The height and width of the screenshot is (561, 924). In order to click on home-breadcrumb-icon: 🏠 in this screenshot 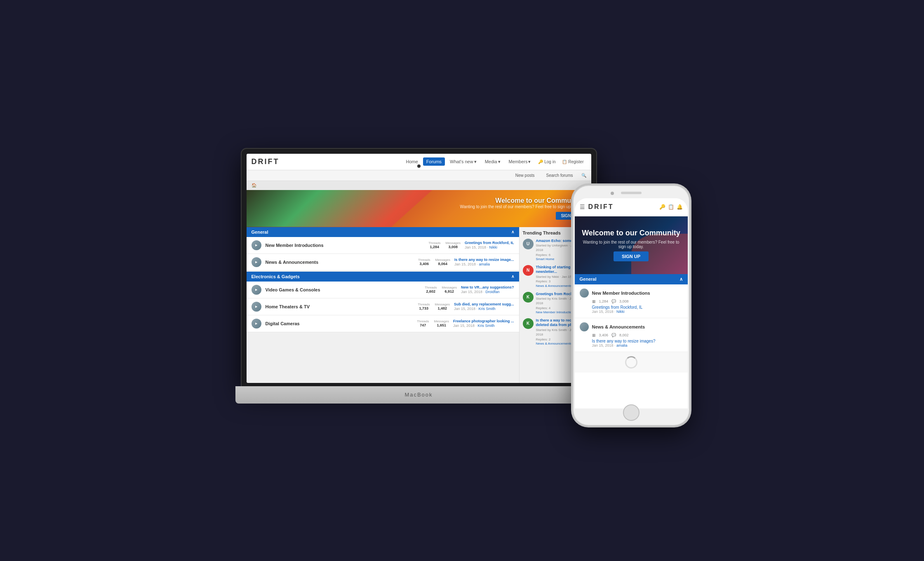, I will do `click(254, 185)`.